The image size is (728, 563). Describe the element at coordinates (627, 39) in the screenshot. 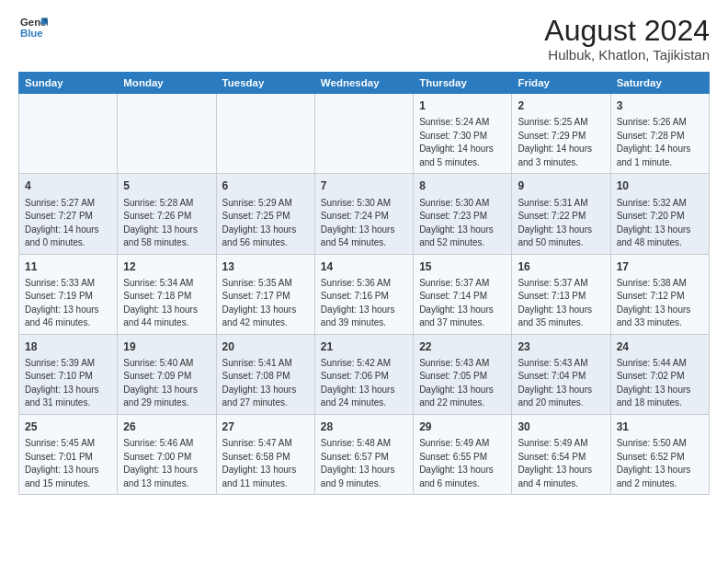

I see `title-block: August 2024 Hulbuk, Khatlon, Tajikistan` at that location.